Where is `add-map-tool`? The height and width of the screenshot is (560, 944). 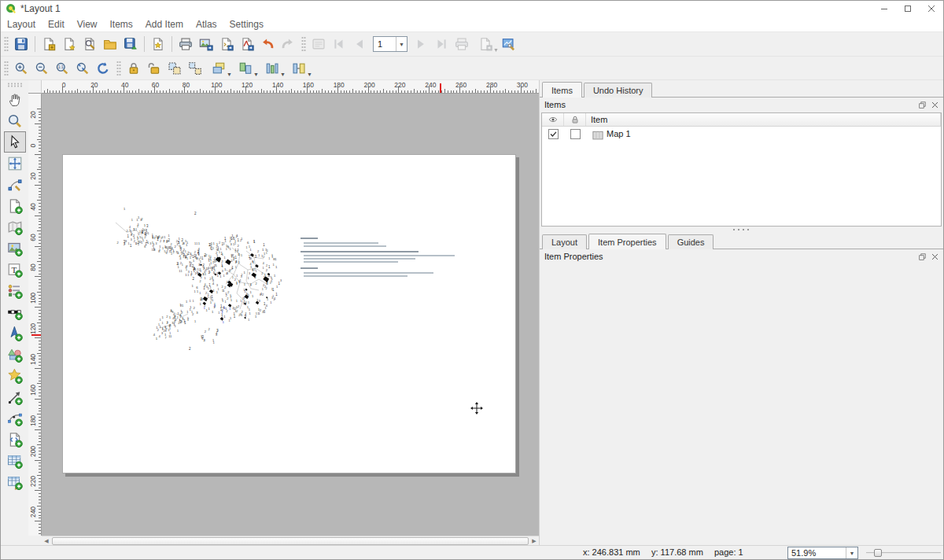
add-map-tool is located at coordinates (15, 227).